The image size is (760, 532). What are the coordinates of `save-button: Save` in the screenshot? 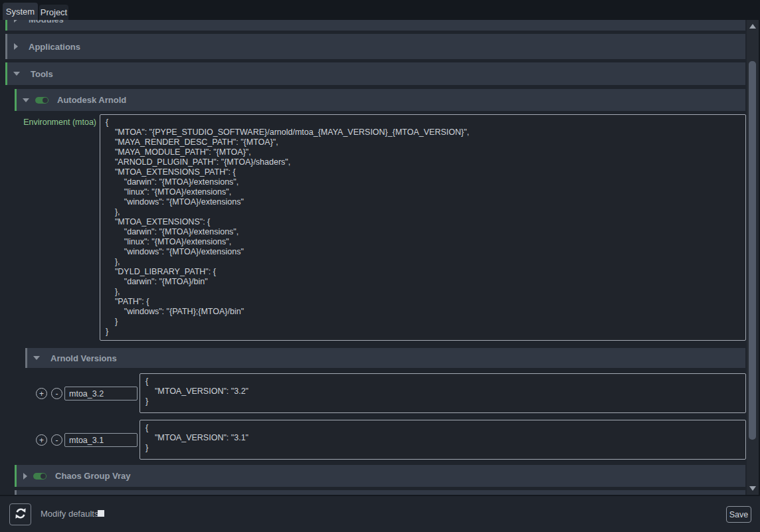 It's located at (739, 514).